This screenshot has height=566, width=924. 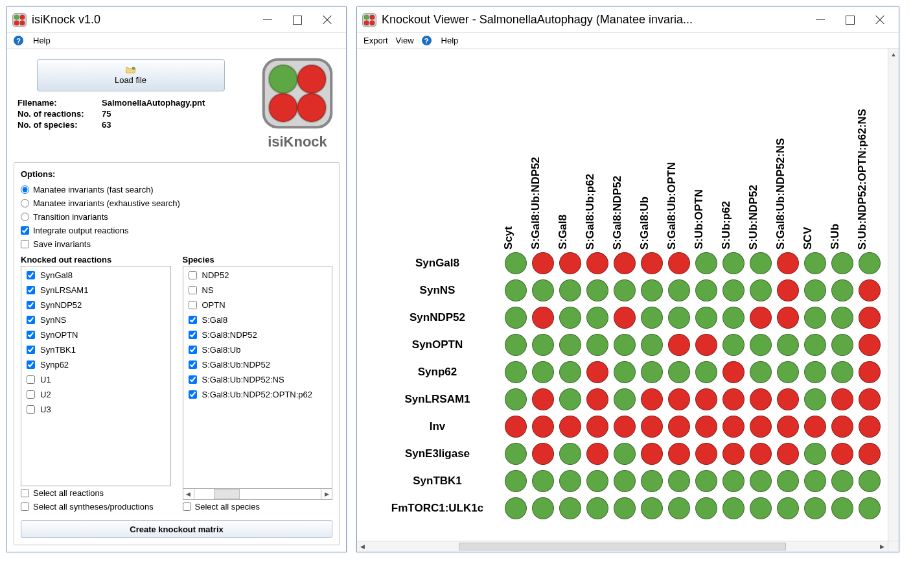 I want to click on list-item: S:Gal8:Ub:NDP52:OPTN:p62, so click(x=258, y=394).